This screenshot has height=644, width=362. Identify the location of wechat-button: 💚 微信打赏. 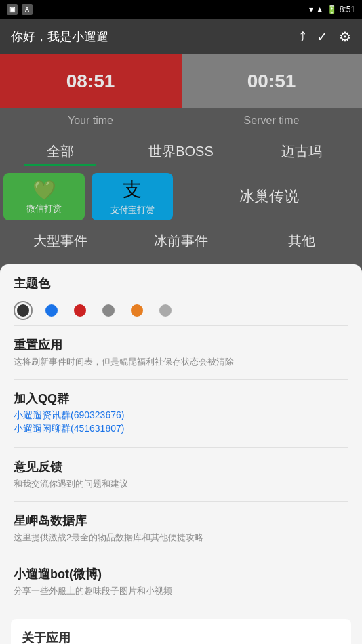
(44, 197).